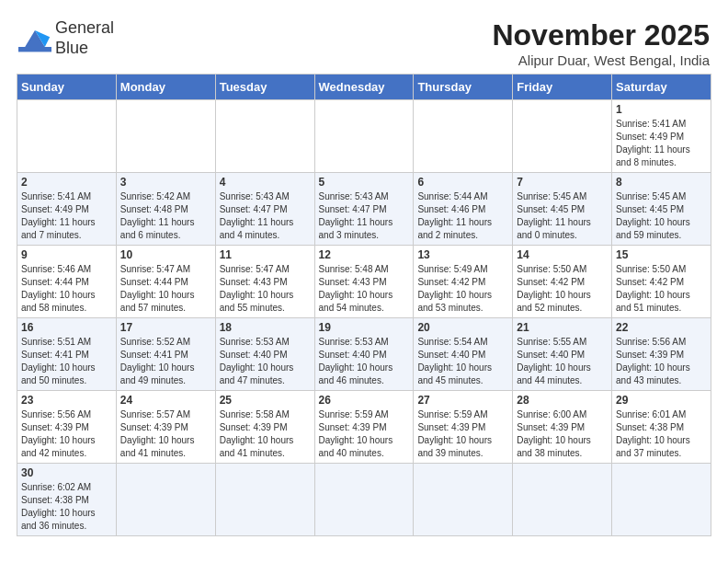 This screenshot has width=728, height=563. I want to click on calendar-week-row: 16Sunrise: 5:51 AM Sunset: 4:41 PM Dayli…, so click(364, 355).